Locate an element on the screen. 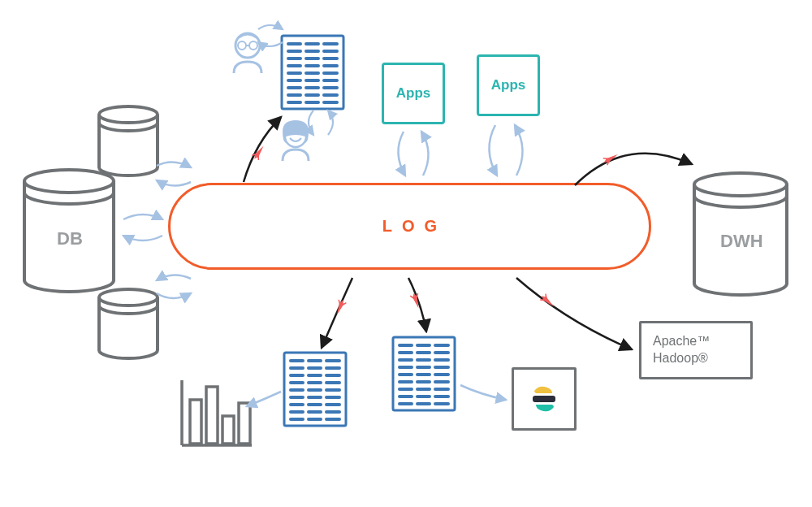  elastic-box is located at coordinates (544, 399).